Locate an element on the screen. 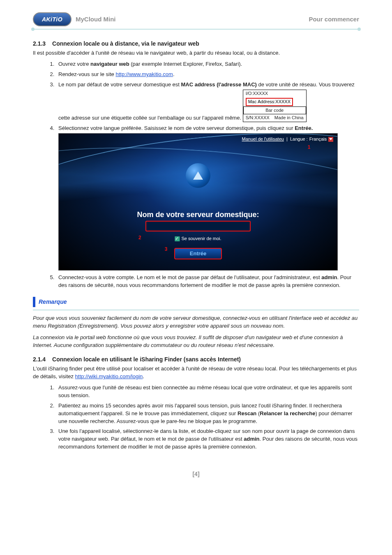 The image size is (392, 555). brand-logo: AKiTiO is located at coordinates (52, 19).